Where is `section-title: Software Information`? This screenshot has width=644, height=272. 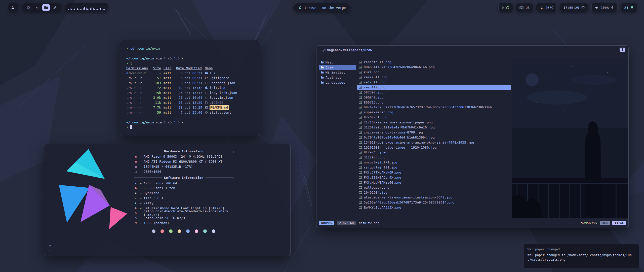 section-title: Software Information is located at coordinates (184, 178).